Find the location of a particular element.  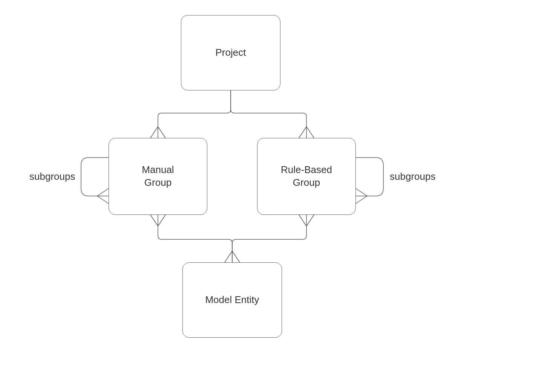

node-model-entity: Model Entity is located at coordinates (232, 300).